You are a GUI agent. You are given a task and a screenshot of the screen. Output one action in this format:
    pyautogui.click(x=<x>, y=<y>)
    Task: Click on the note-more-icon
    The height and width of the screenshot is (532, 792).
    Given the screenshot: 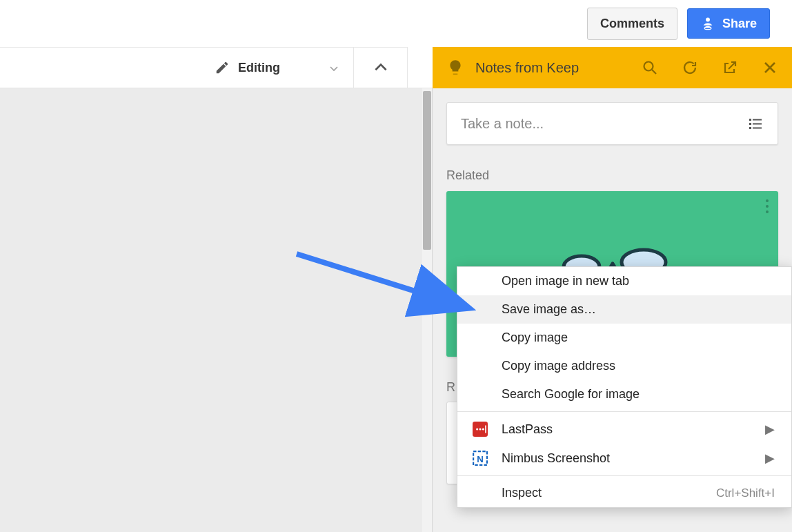 What is the action you would take?
    pyautogui.click(x=767, y=206)
    